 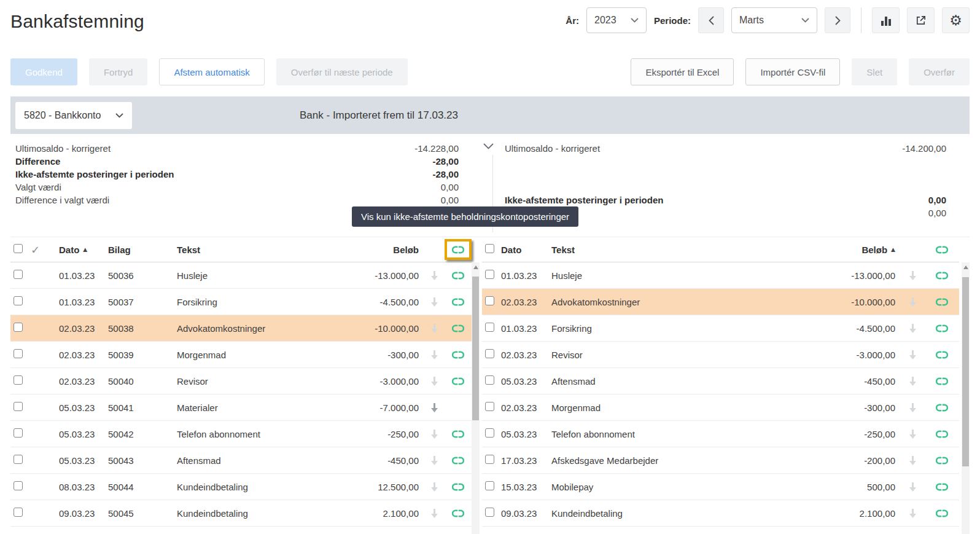 I want to click on link-column-header, so click(x=942, y=249).